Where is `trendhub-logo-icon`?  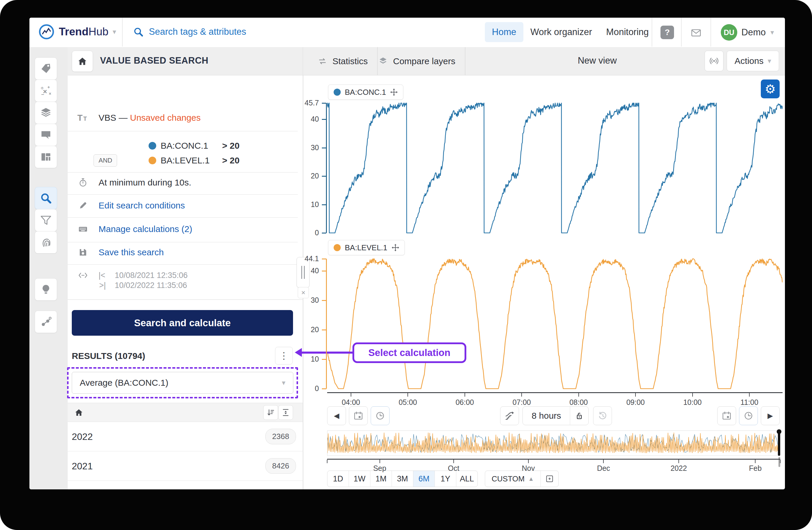
trendhub-logo-icon is located at coordinates (46, 32).